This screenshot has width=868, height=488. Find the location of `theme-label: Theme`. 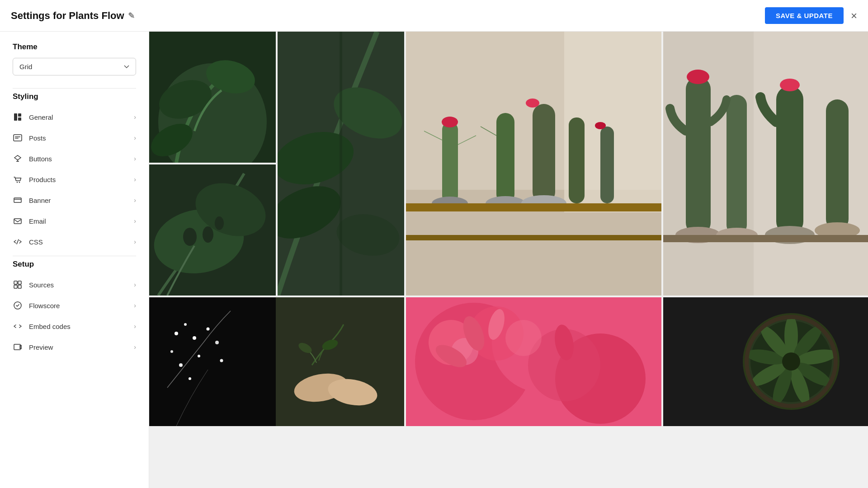

theme-label: Theme is located at coordinates (74, 47).